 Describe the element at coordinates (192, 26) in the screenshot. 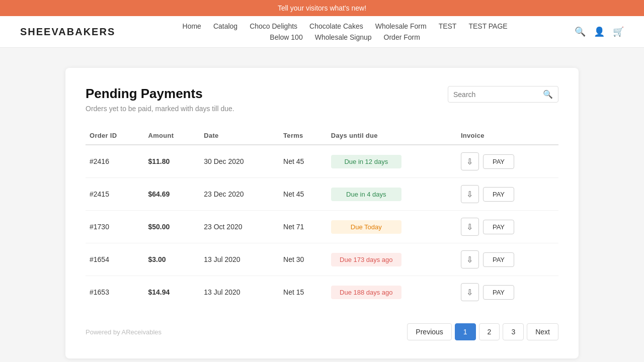

I see `nav-home: Home` at that location.